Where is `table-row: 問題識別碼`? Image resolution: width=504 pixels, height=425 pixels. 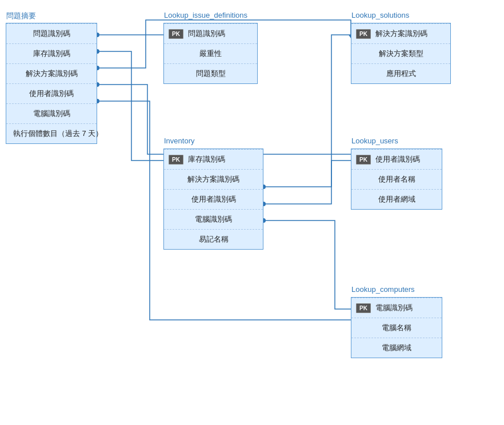 table-row: 問題識別碼 is located at coordinates (51, 33).